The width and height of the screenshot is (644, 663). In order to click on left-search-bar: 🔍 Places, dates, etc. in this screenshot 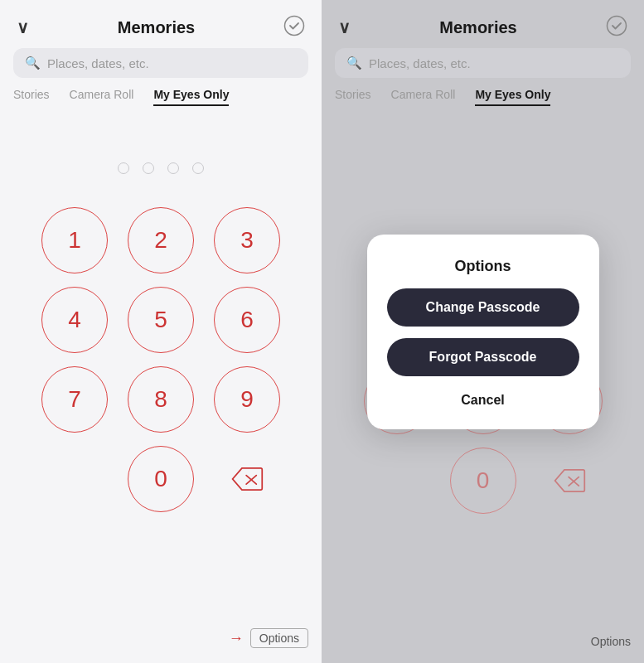, I will do `click(161, 63)`.